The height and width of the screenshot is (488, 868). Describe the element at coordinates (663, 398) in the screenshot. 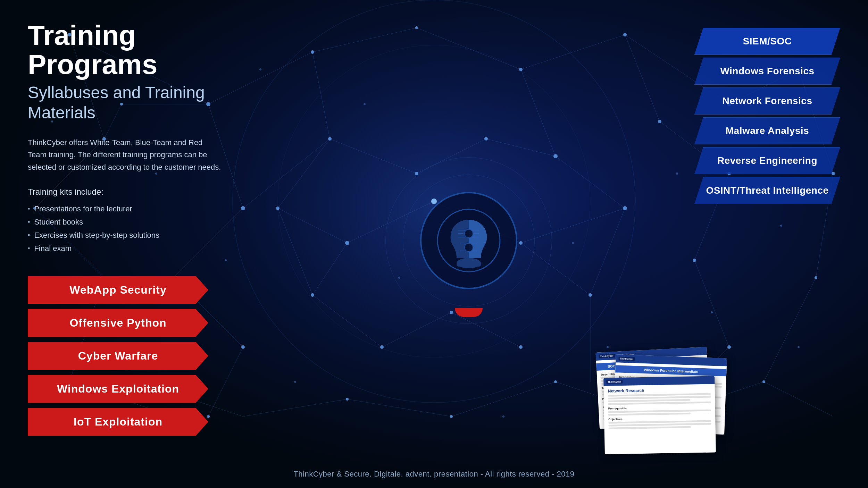

I see `document-previews: ThinkCyber All of Nile Silos SOC Operati…` at that location.